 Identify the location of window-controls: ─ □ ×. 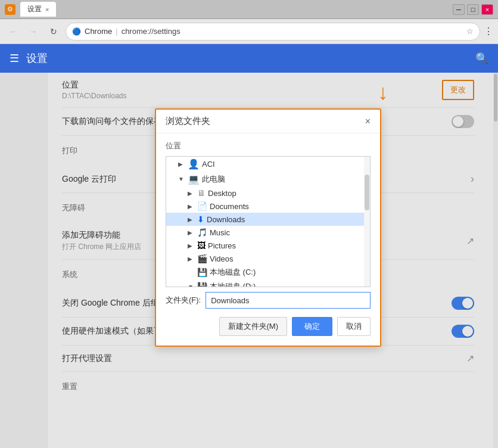
(473, 10).